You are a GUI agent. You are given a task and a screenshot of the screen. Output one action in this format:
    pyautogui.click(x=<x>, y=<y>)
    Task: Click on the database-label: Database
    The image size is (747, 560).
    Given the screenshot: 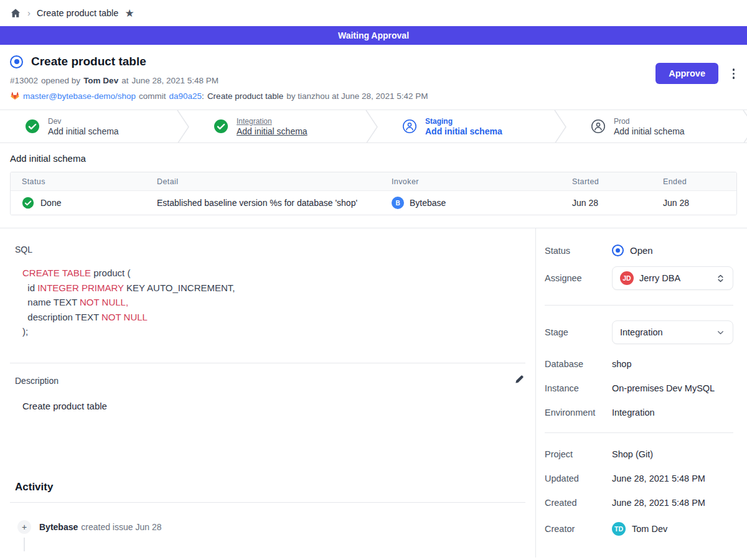 What is the action you would take?
    pyautogui.click(x=578, y=364)
    